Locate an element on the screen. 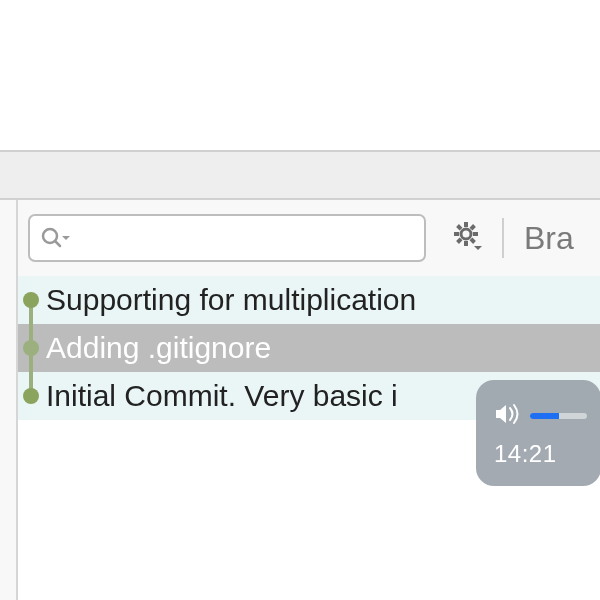 Image resolution: width=600 pixels, height=600 pixels. settings-button is located at coordinates (468, 238).